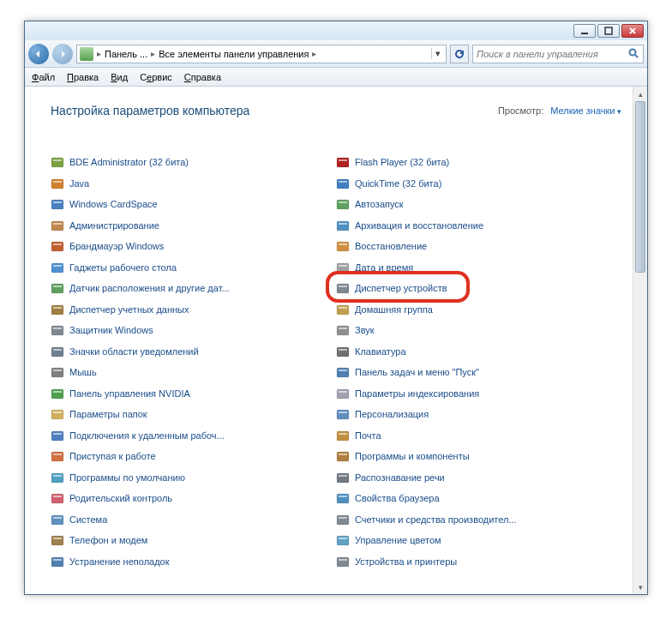  What do you see at coordinates (194, 352) in the screenshot?
I see `cpl-item-notification-icons: Значки области уведомлений` at bounding box center [194, 352].